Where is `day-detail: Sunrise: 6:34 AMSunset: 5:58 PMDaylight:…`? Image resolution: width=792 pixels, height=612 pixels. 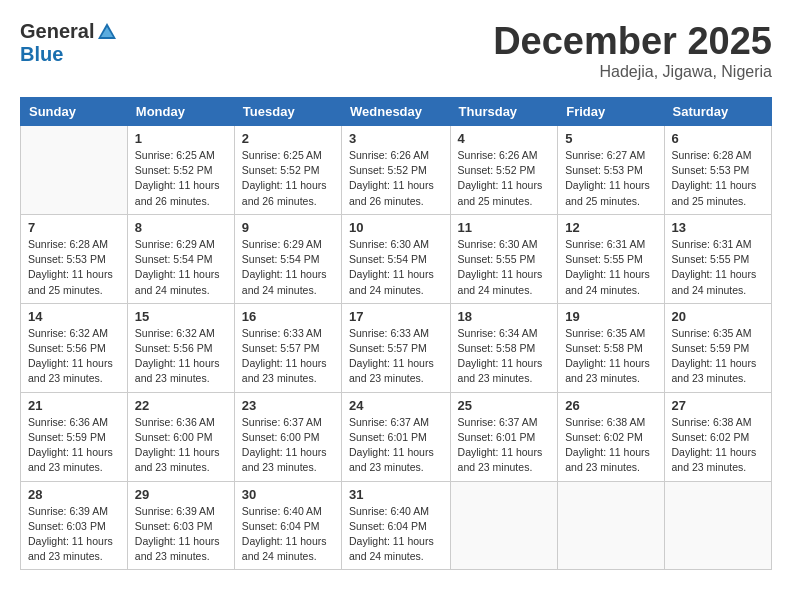
day-detail: Sunrise: 6:34 AMSunset: 5:58 PMDaylight:… is located at coordinates (504, 356).